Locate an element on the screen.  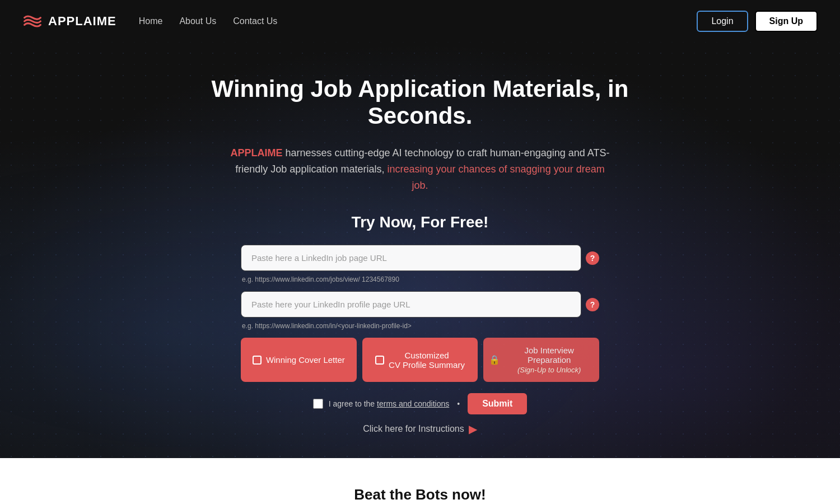
instructions-text: Click here for Instructions is located at coordinates (413, 429).